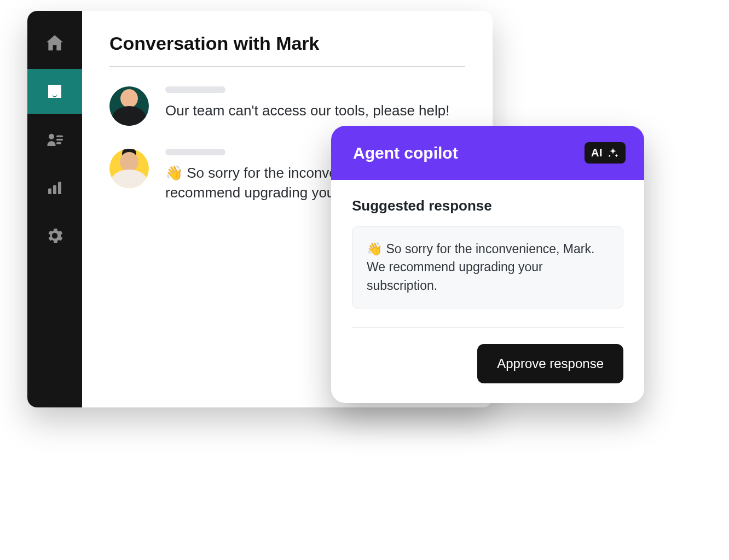 The image size is (729, 560). Describe the element at coordinates (55, 139) in the screenshot. I see `sidebar-item-contacts` at that location.